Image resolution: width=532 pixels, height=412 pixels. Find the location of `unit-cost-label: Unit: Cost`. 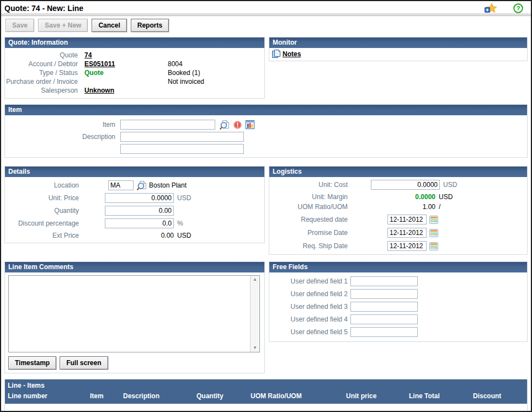

unit-cost-label: Unit: Cost is located at coordinates (310, 185).